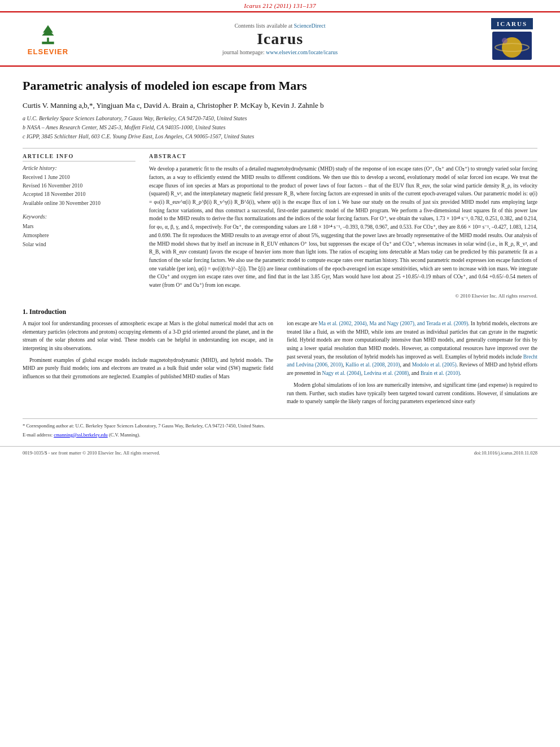 This screenshot has height=747, width=560. Describe the element at coordinates (343, 227) in the screenshot. I see `abstract-text: We develop a parametric fit to the resul…` at that location.